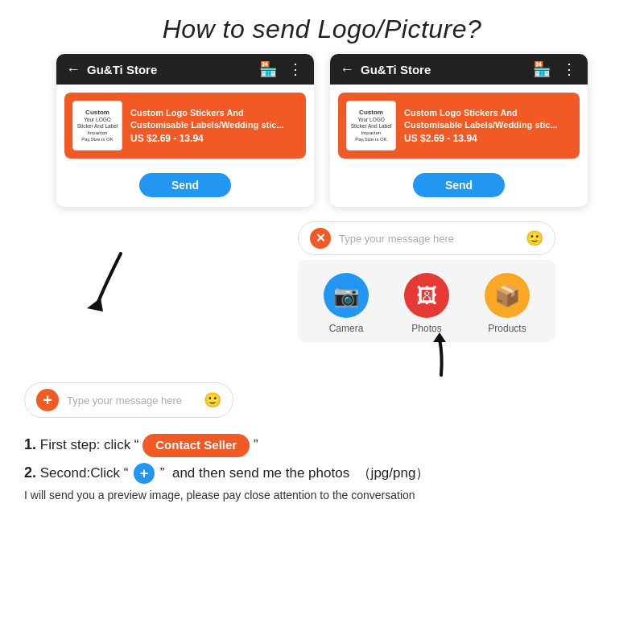 The width and height of the screenshot is (644, 644). Describe the element at coordinates (322, 27) in the screenshot. I see `page-title: How to send Logo/Picture?` at that location.